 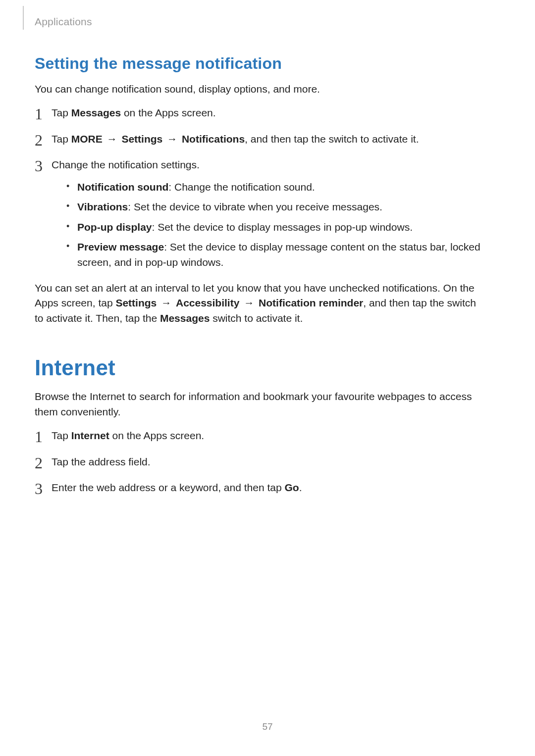 I want to click on bullet-notification-sound: Notification sound: Change the notificat…, so click(x=275, y=187).